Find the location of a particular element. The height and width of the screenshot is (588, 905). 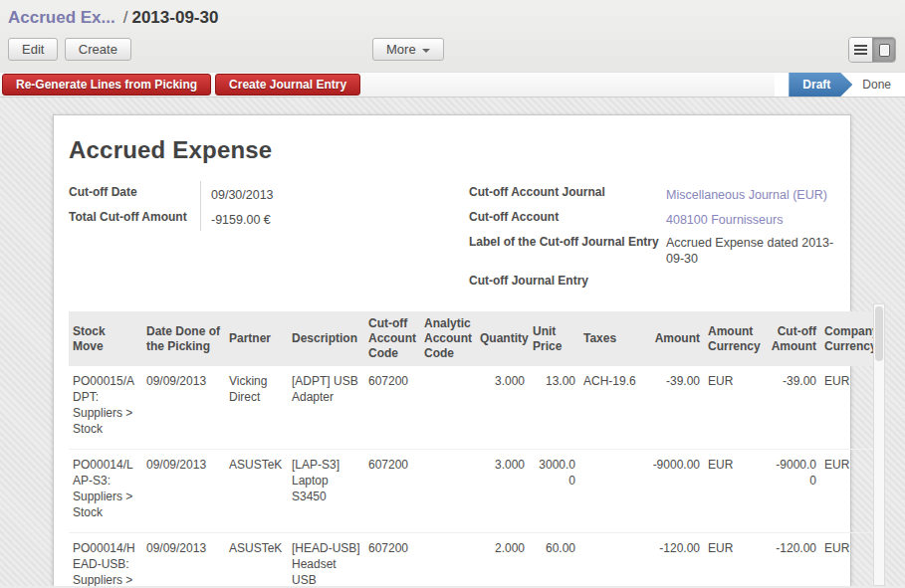

field-value-box: 09/30/2013 is located at coordinates (335, 193).